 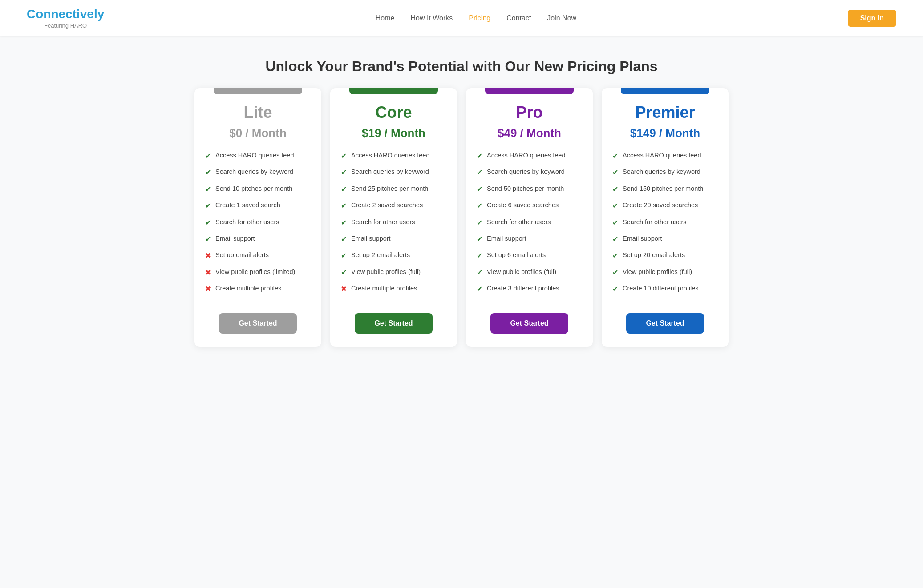 I want to click on list-item: ✔Send 10 pitches per month, so click(x=258, y=189).